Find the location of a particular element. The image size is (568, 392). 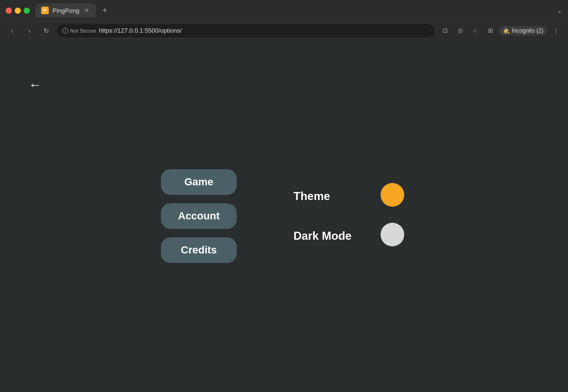

theme-label: Theme is located at coordinates (331, 196).